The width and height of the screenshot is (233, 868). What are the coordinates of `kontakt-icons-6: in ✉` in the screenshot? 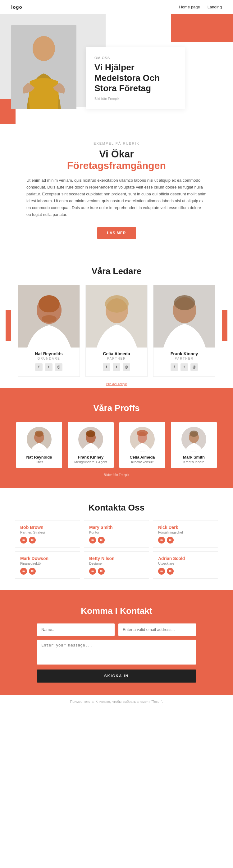 It's located at (186, 571).